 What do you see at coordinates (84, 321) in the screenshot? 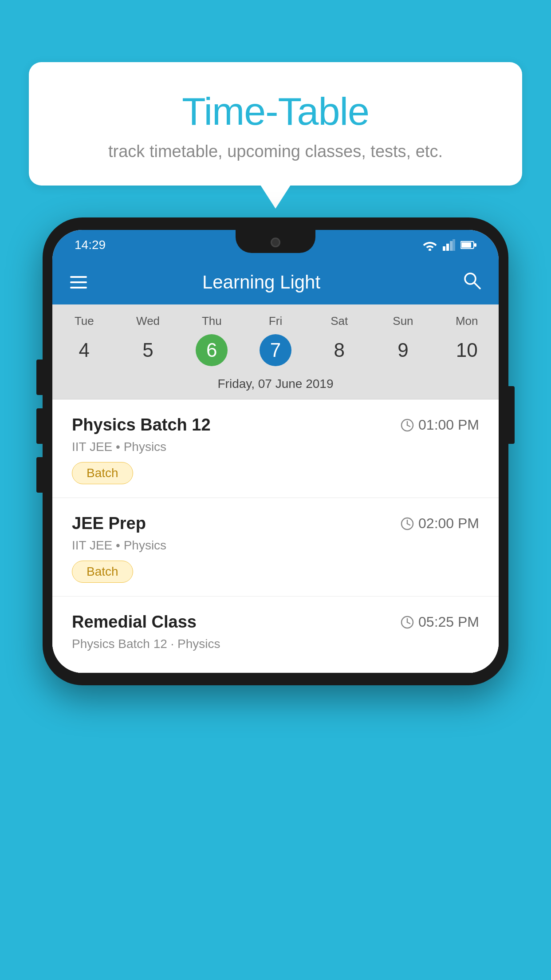
I see `day-name: Tue` at bounding box center [84, 321].